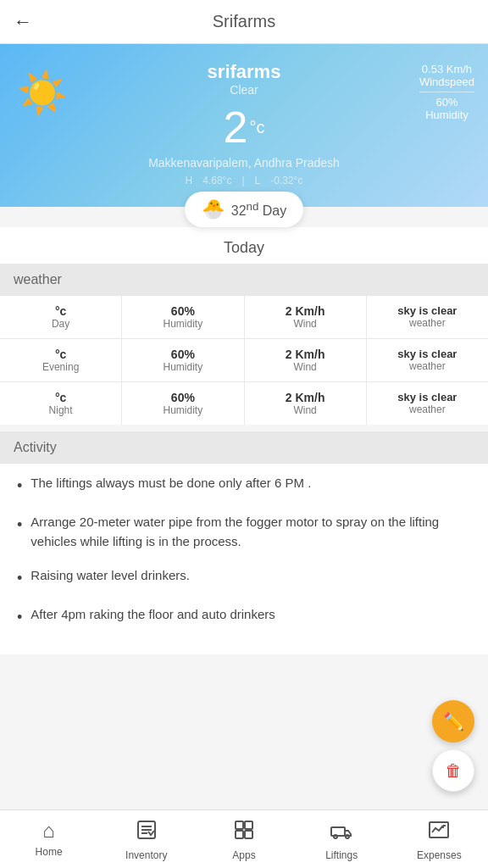  Describe the element at coordinates (427, 409) in the screenshot. I see `night-sky-label: weather` at that location.